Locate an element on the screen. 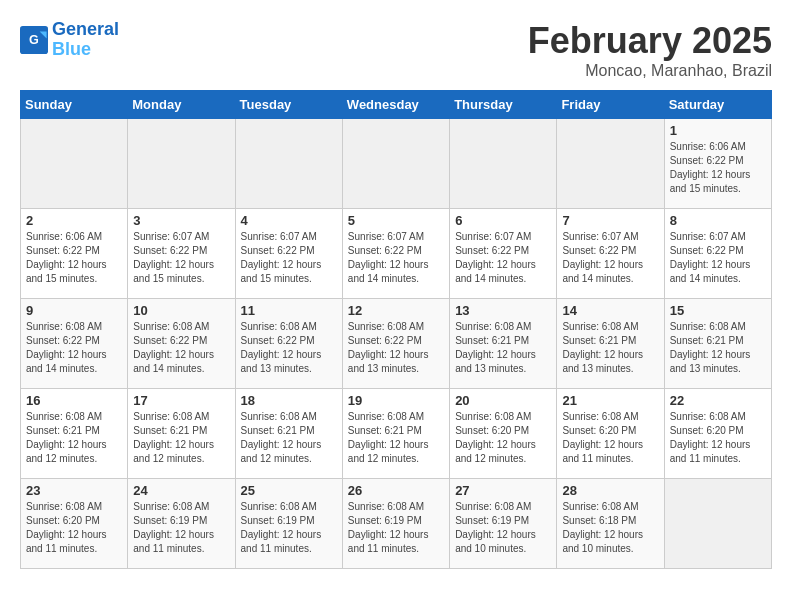 The width and height of the screenshot is (792, 612). calendar-cell: 27Sunrise: 6:08 AM Sunset: 6:19 PM Dayli… is located at coordinates (504, 524).